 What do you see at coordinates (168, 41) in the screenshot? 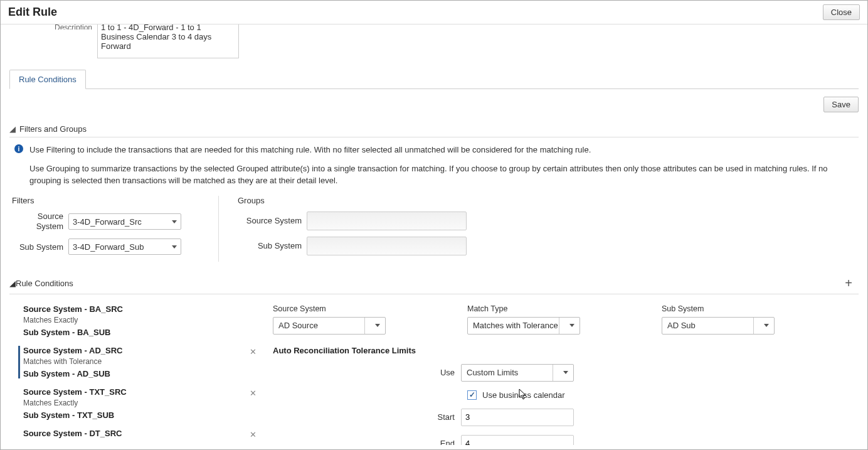
I see `description-input` at bounding box center [168, 41].